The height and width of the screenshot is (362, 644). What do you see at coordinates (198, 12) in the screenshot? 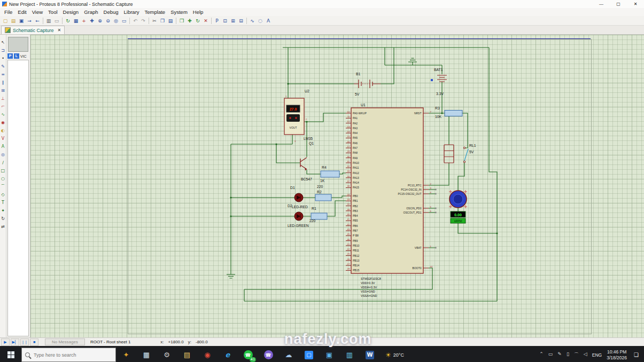
I see `menu-help: Help` at bounding box center [198, 12].